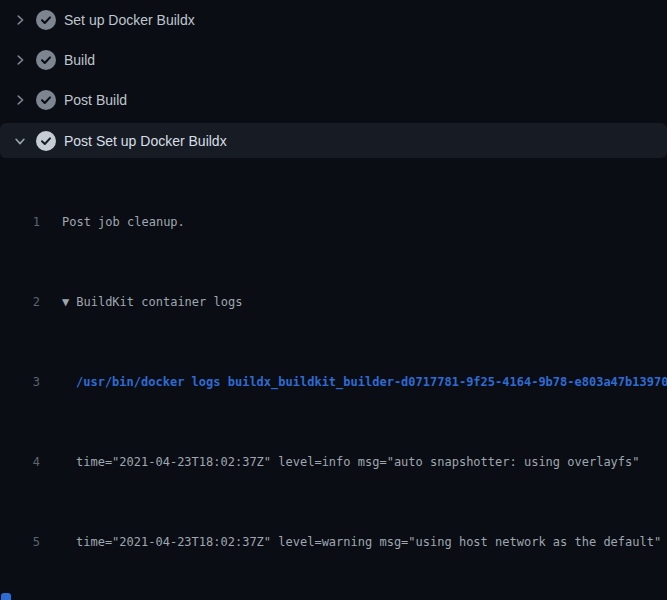 This screenshot has height=600, width=667. What do you see at coordinates (334, 382) in the screenshot?
I see `log-line: 3 /usr/bin/docker logs buildx_buildkit_b…` at bounding box center [334, 382].